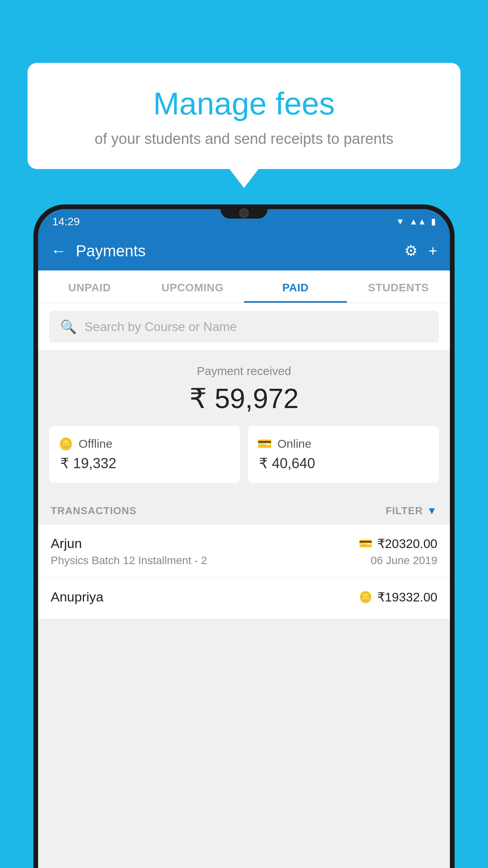 The image size is (488, 868). What do you see at coordinates (244, 104) in the screenshot?
I see `bubble-title: Manage fees` at bounding box center [244, 104].